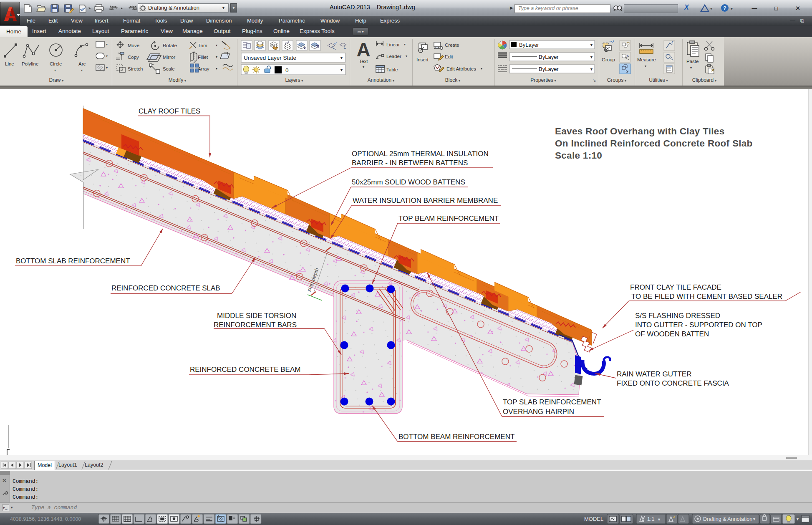 This screenshot has width=812, height=525. I want to click on svg-text: S/S FLASHING DRESSED, so click(678, 316).